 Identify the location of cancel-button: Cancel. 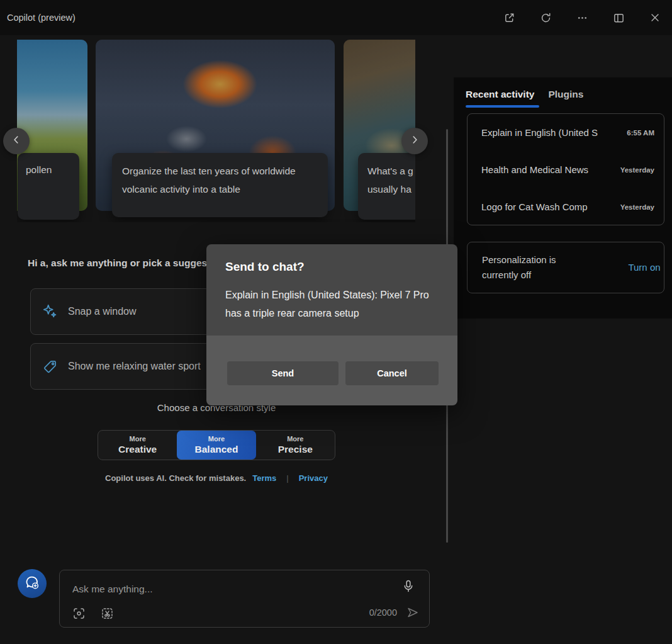
(392, 373).